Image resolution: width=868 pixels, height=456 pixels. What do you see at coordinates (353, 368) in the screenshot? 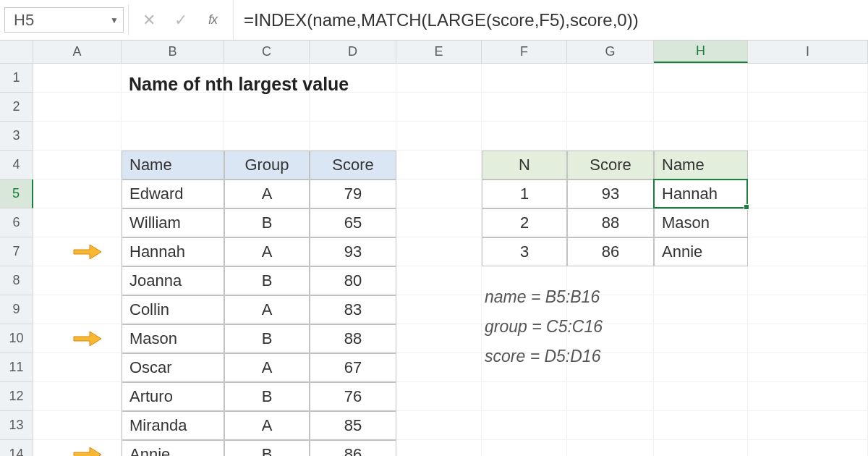
I see `table1-score: 67` at bounding box center [353, 368].